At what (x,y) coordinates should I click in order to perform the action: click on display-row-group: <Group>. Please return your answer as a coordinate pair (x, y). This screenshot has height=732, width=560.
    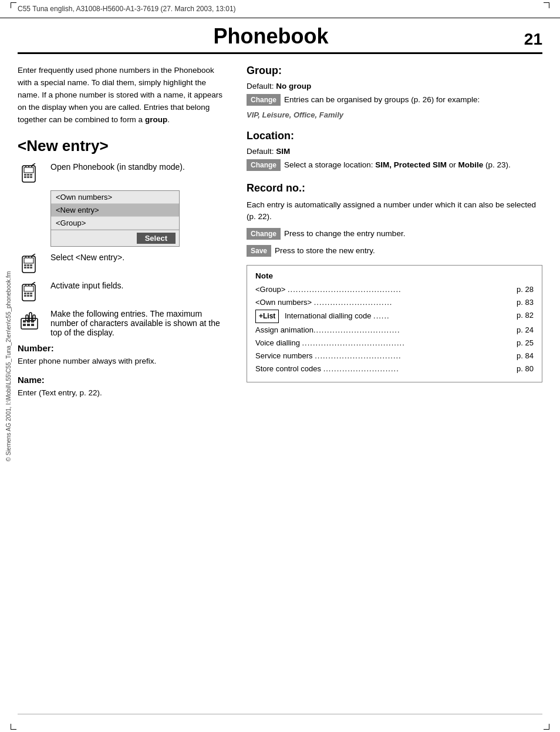
    Looking at the image, I should click on (115, 223).